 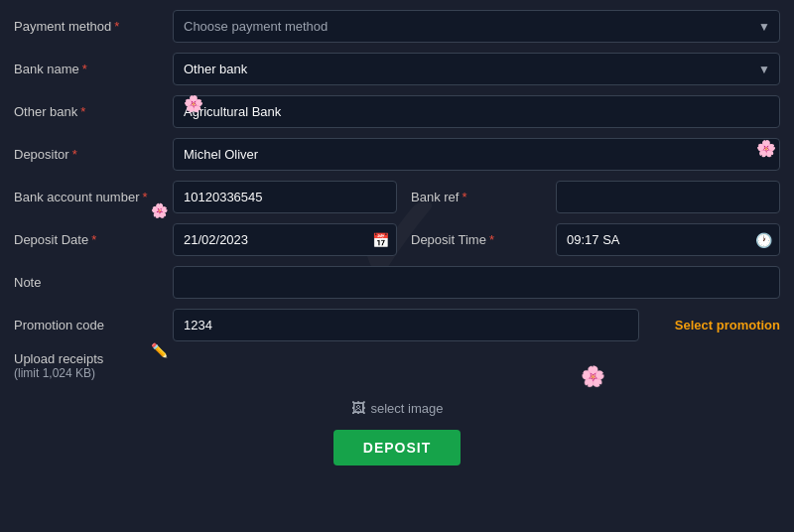 What do you see at coordinates (589, 197) in the screenshot?
I see `bank-ref-section: Bank ref *` at bounding box center [589, 197].